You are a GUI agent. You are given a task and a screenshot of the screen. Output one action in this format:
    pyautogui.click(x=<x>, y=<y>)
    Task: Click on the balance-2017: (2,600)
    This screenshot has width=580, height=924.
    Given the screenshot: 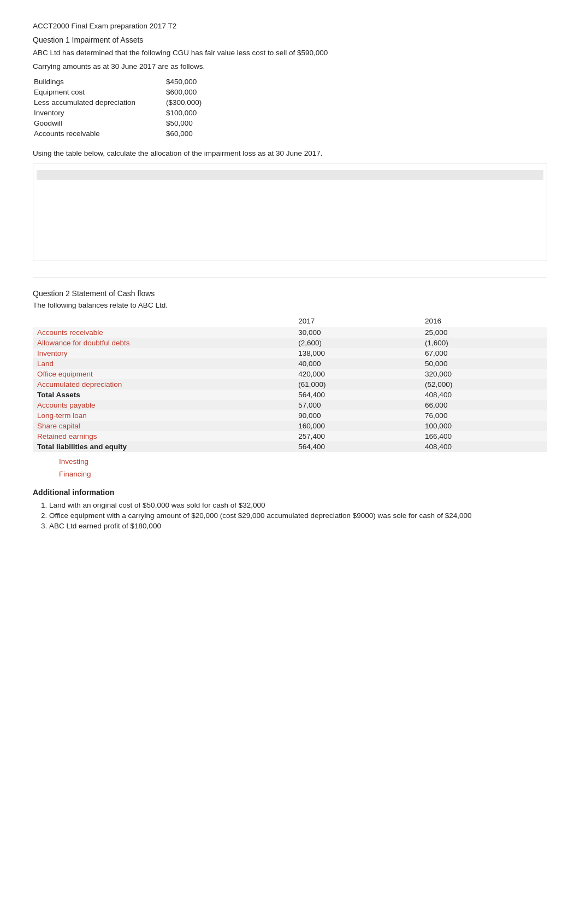 What is the action you would take?
    pyautogui.click(x=357, y=343)
    